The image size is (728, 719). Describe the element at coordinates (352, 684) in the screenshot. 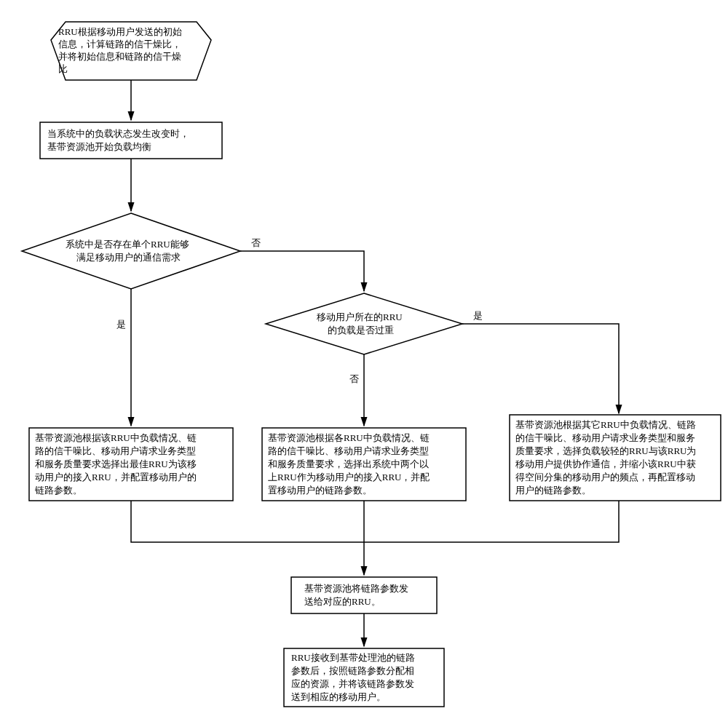

I see `final-l3: 应的资源，并将该链路参数发` at that location.